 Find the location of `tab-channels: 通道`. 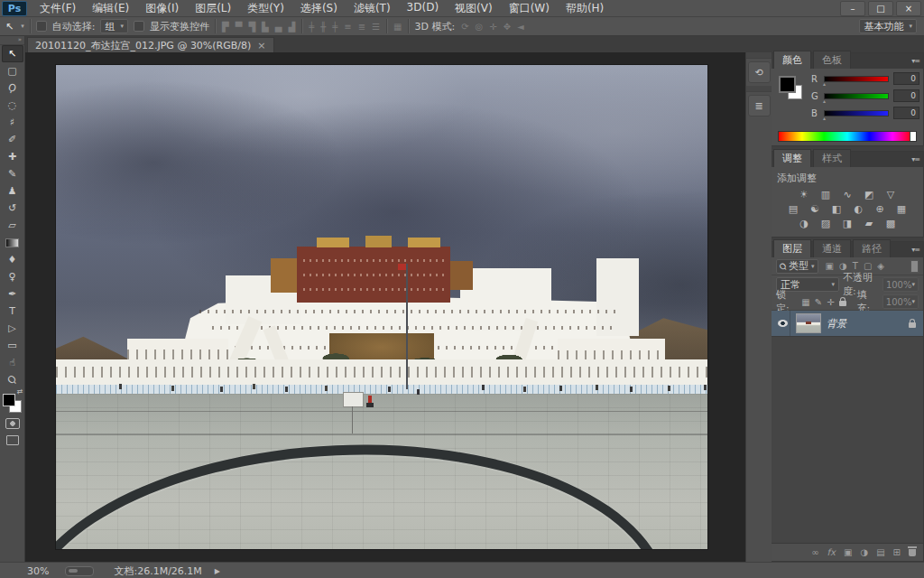

tab-channels: 通道 is located at coordinates (832, 248).